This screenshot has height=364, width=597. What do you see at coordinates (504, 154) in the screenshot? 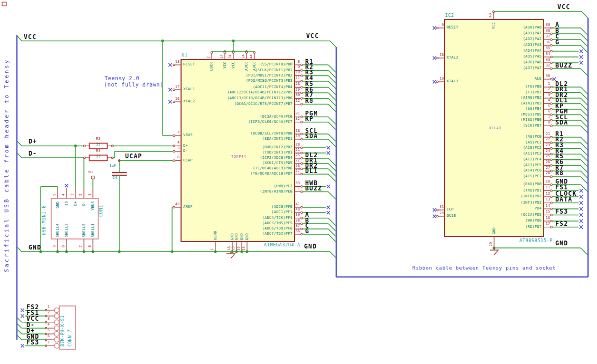
I see `pin-name: (A11)PC3` at bounding box center [504, 154].